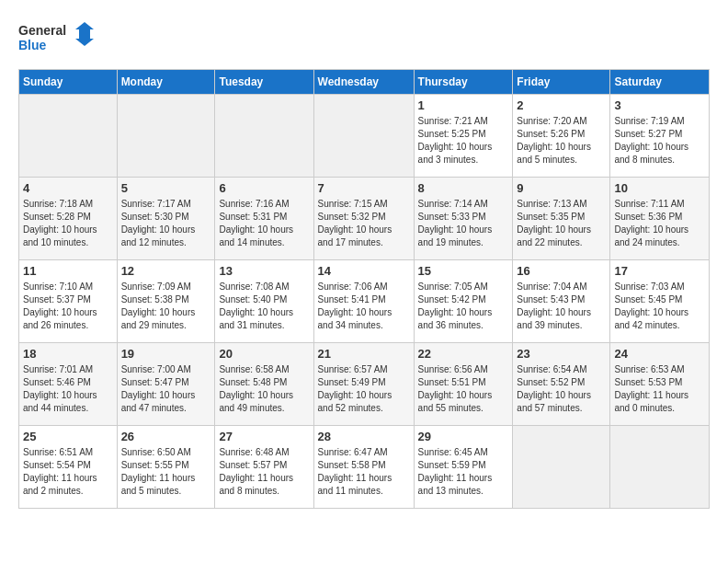 This screenshot has width=728, height=563. Describe the element at coordinates (364, 472) in the screenshot. I see `day-info: Sunrise: 6:47 AM Sunset: 5:58 PM Dayligh…` at that location.